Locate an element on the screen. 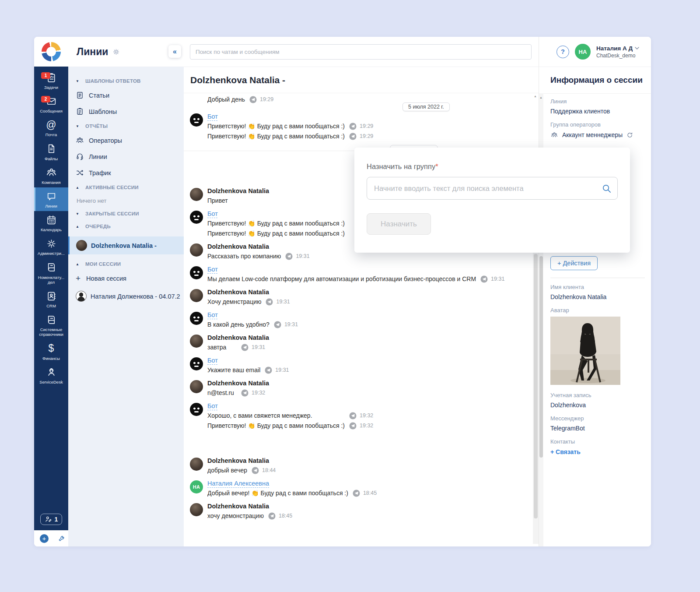 The height and width of the screenshot is (592, 700). telegram-icon is located at coordinates (272, 516).